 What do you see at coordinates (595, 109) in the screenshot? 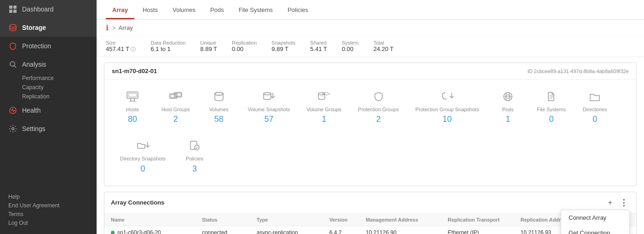
I see `directories-label: Directories` at bounding box center [595, 109].